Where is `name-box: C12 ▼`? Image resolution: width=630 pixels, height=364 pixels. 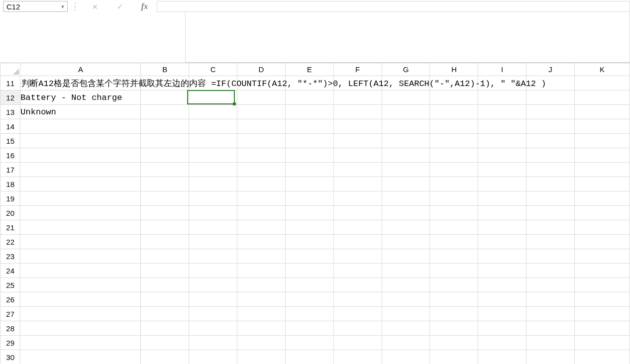
name-box: C12 ▼ is located at coordinates (35, 6).